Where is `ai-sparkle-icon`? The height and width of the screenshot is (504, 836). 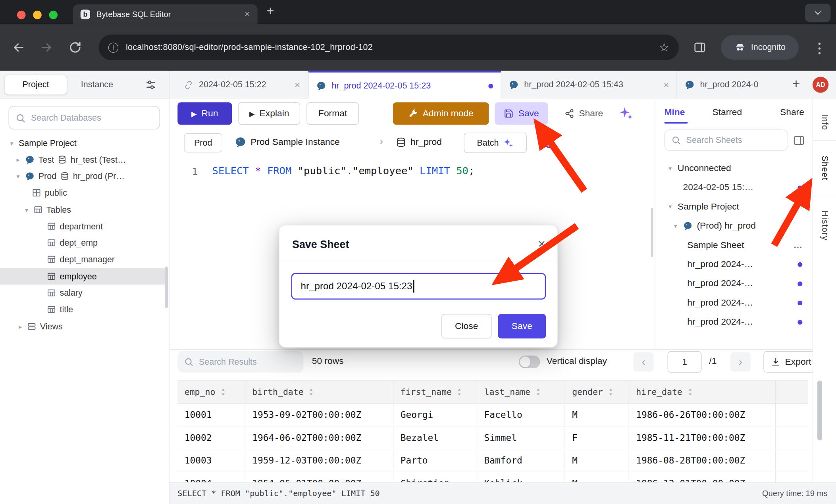
ai-sparkle-icon is located at coordinates (626, 113).